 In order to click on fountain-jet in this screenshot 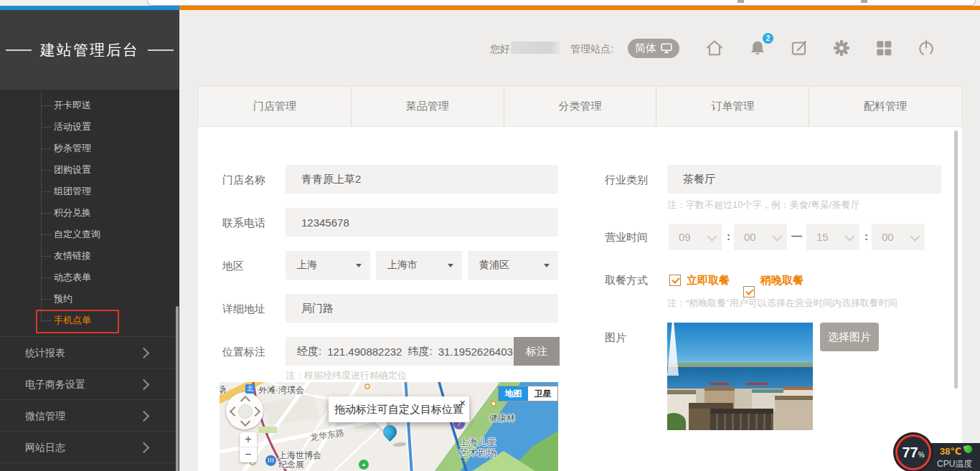, I will do `click(673, 349)`.